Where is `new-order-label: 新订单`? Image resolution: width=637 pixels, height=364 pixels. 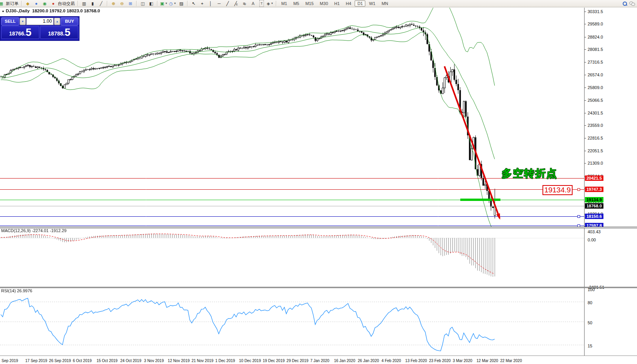
new-order-label: 新订单 is located at coordinates (12, 4).